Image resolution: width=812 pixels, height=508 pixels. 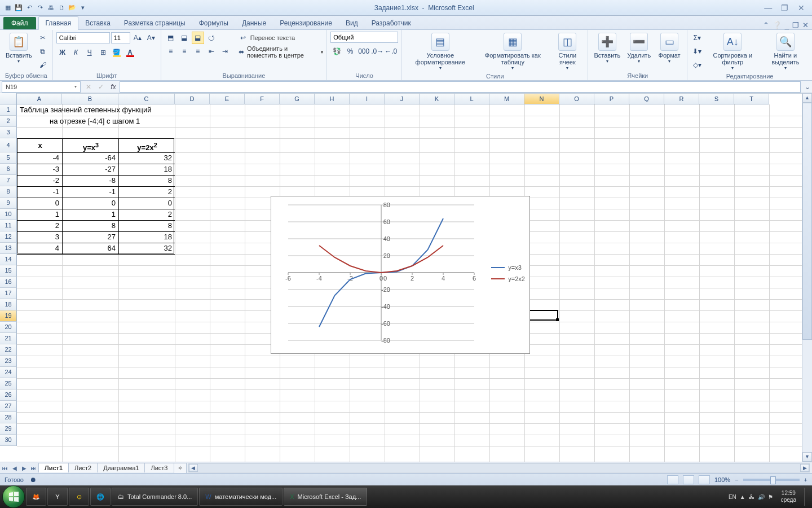 I want to click on scroll-down-icon: ▼, so click(x=807, y=457).